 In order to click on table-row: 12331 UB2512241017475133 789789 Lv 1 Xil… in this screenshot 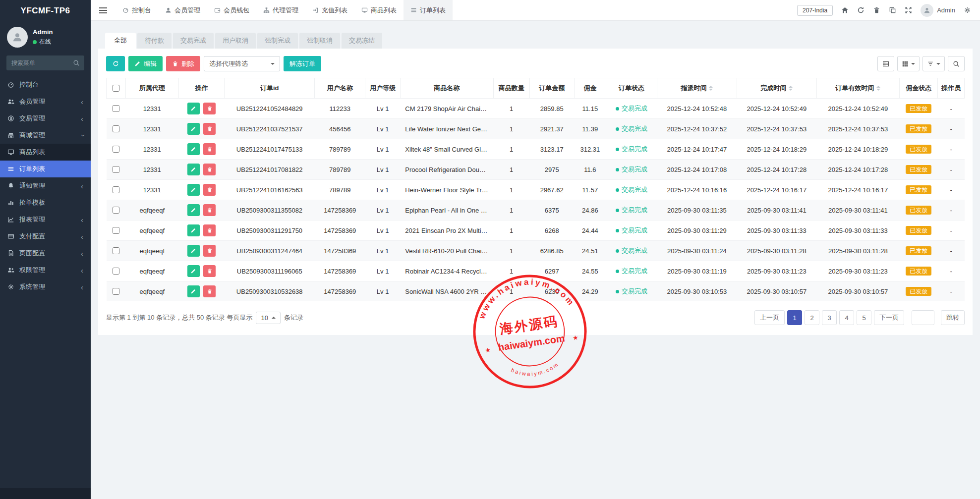, I will do `click(535, 150)`.